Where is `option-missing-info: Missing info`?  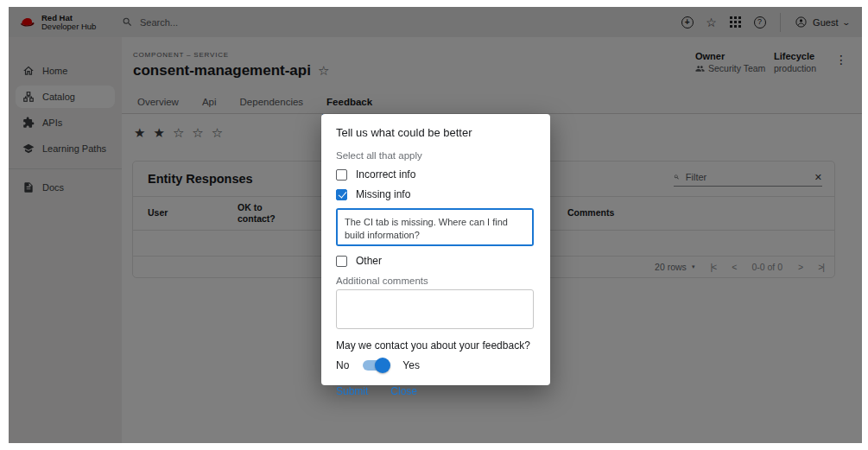
option-missing-info: Missing info is located at coordinates (435, 194).